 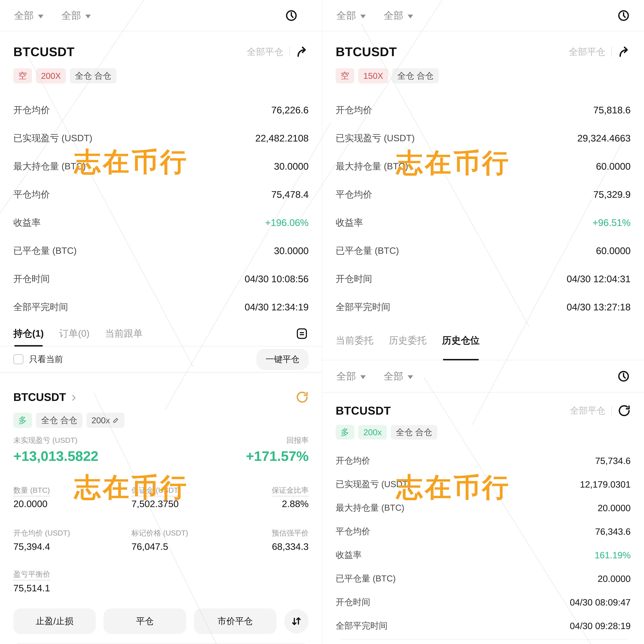 I want to click on ledger-list-icon, so click(x=302, y=334).